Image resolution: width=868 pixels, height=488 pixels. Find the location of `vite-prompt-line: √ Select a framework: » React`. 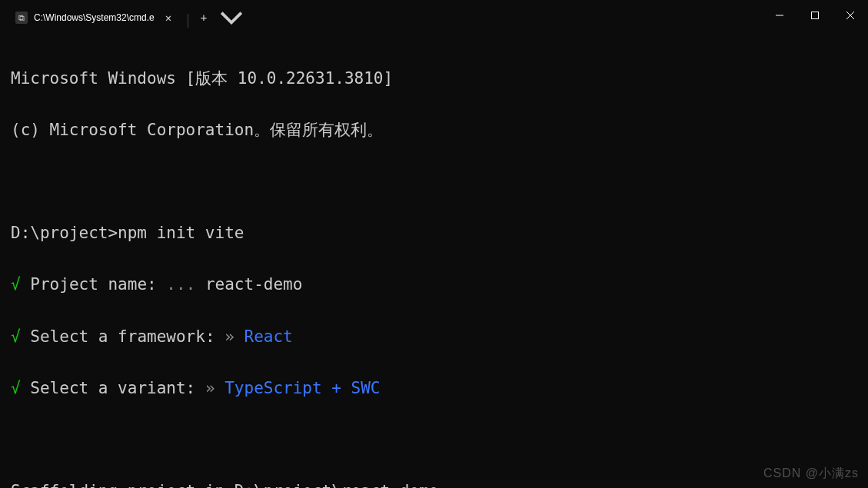

vite-prompt-line: √ Select a framework: » React is located at coordinates (434, 337).